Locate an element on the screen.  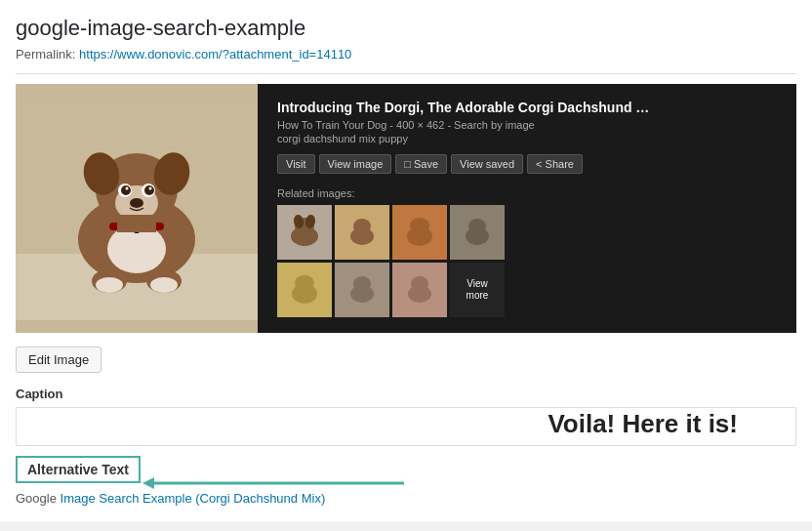
save-button: □ Save is located at coordinates (422, 164).